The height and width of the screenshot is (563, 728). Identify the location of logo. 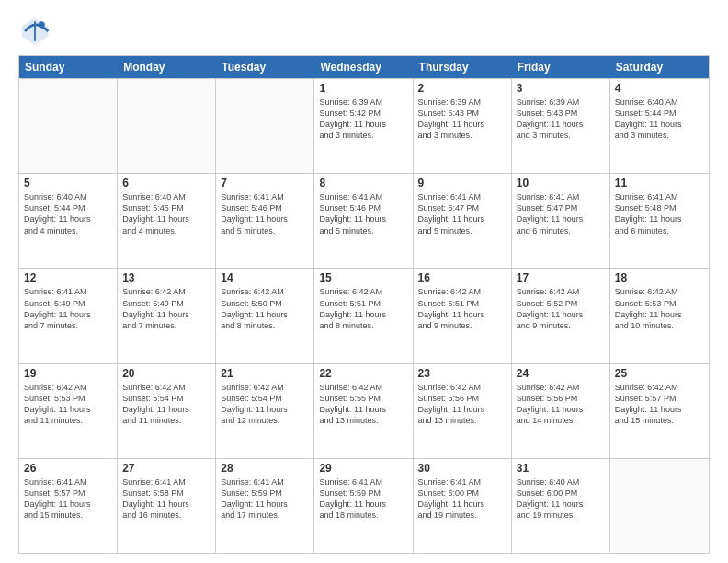
(37, 31).